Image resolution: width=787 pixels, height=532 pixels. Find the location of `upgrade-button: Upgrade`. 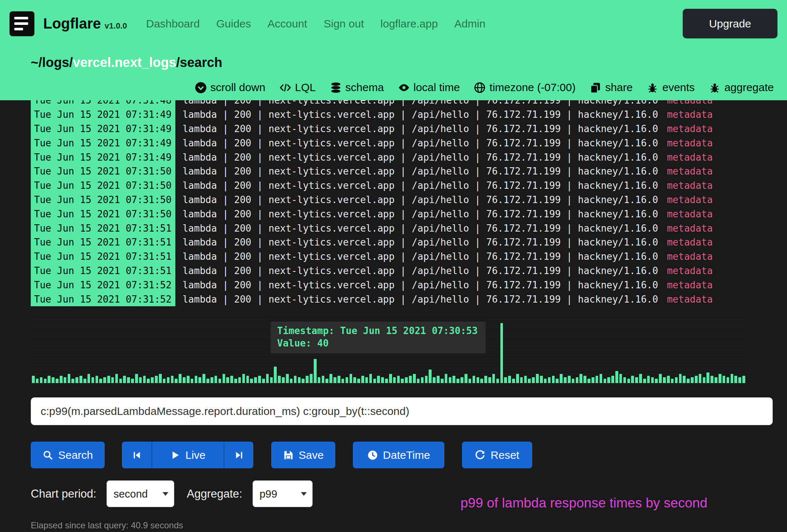

upgrade-button: Upgrade is located at coordinates (730, 23).